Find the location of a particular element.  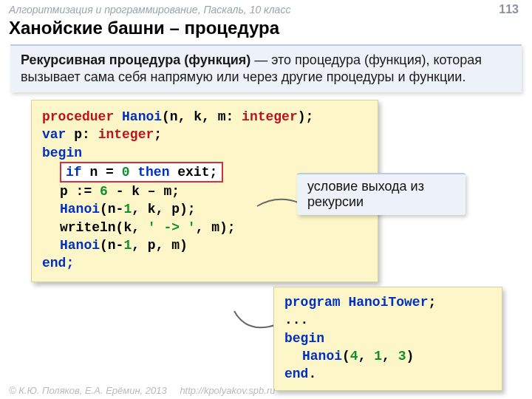

prog-line-1: program HanoiTower; is located at coordinates (388, 302).